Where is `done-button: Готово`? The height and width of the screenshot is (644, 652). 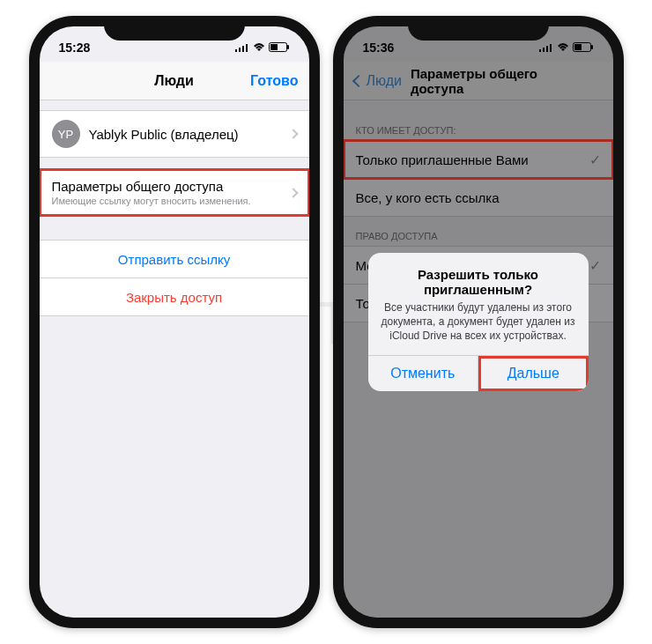
done-button: Готово is located at coordinates (274, 81).